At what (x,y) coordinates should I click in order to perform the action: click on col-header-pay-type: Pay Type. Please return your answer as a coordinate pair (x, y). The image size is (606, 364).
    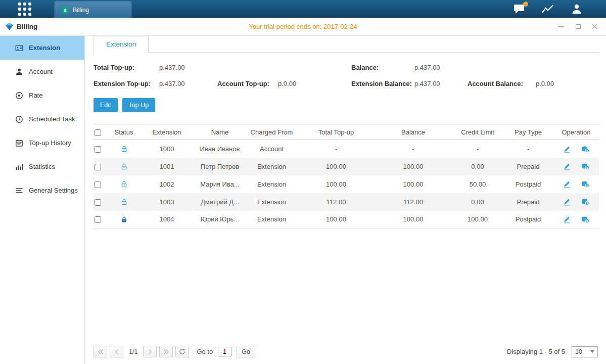
    Looking at the image, I should click on (528, 132).